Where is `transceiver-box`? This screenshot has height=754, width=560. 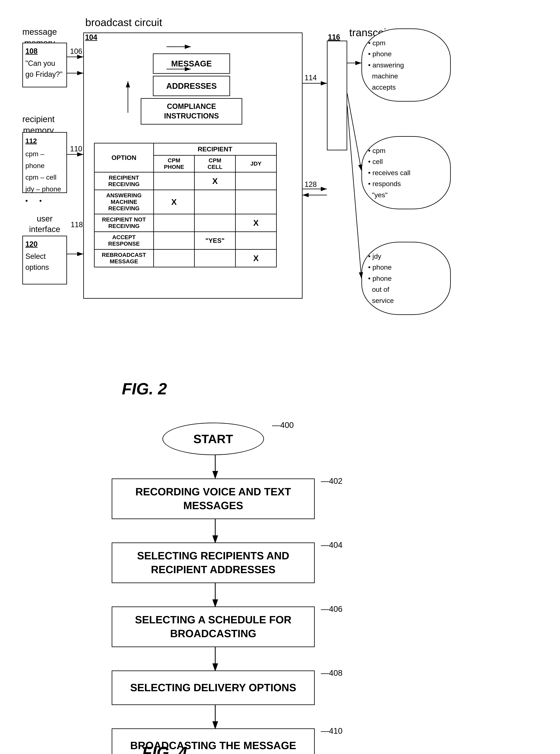
transceiver-box is located at coordinates (337, 96).